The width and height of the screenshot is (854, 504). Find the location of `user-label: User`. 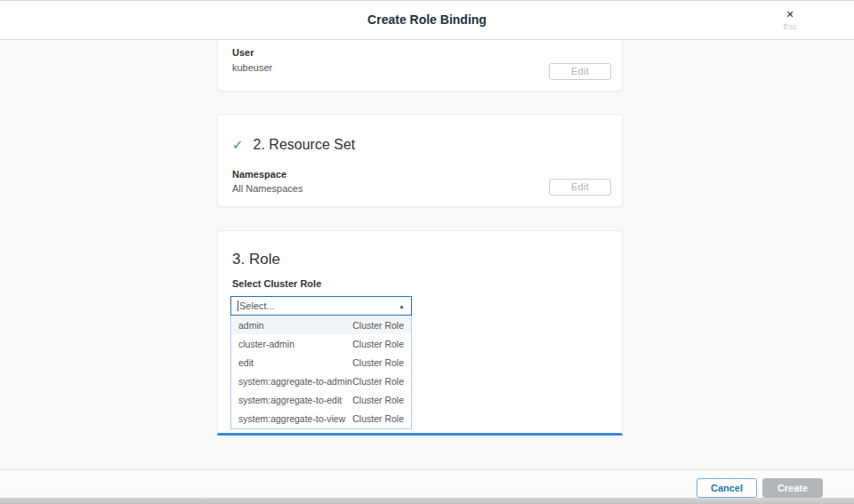

user-label: User is located at coordinates (243, 52).